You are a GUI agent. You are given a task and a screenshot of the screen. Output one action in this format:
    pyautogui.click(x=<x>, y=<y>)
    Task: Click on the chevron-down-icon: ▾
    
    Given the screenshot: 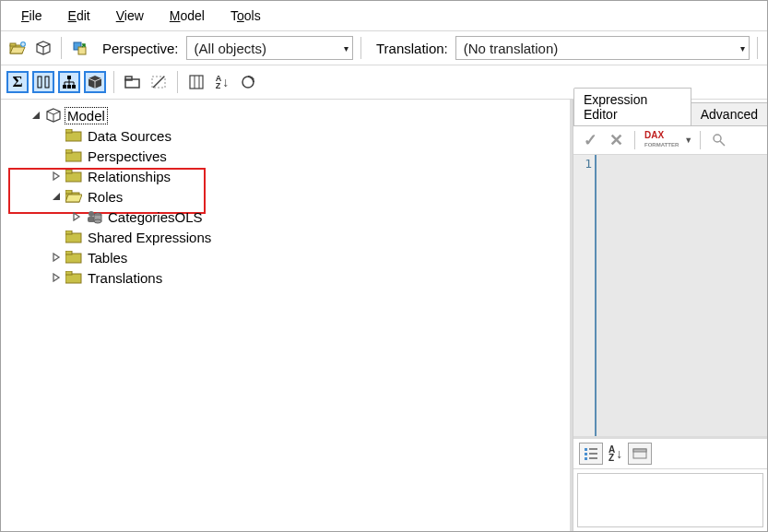 What is the action you would take?
    pyautogui.click(x=728, y=48)
    